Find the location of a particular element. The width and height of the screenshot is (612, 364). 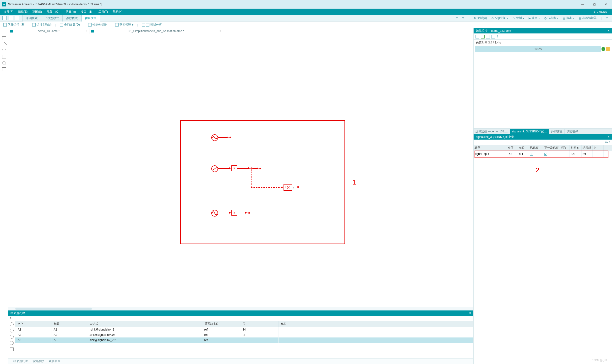

search-icon is located at coordinates (12, 324).